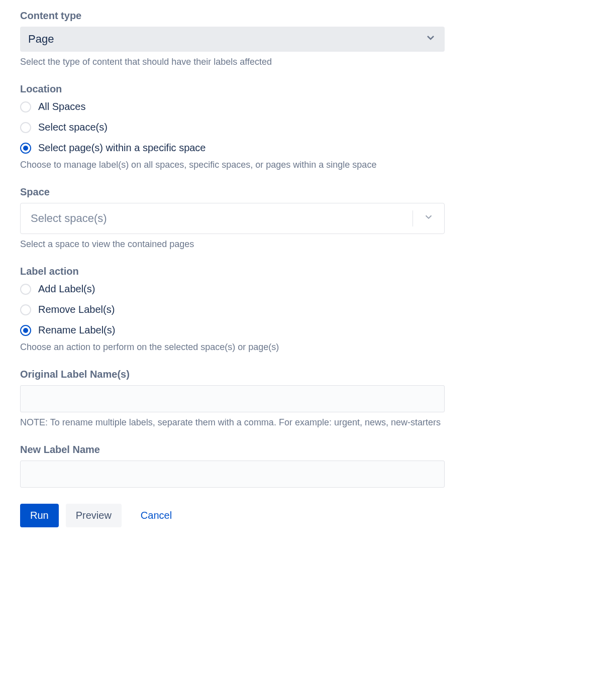  Describe the element at coordinates (41, 39) in the screenshot. I see `content-type-value: Page` at that location.